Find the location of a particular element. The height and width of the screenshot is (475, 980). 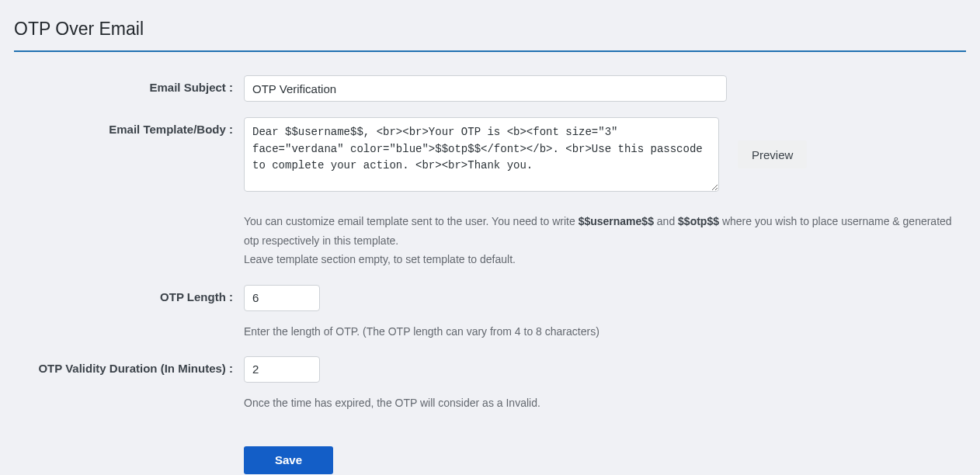

otp-validity-input is located at coordinates (282, 369).